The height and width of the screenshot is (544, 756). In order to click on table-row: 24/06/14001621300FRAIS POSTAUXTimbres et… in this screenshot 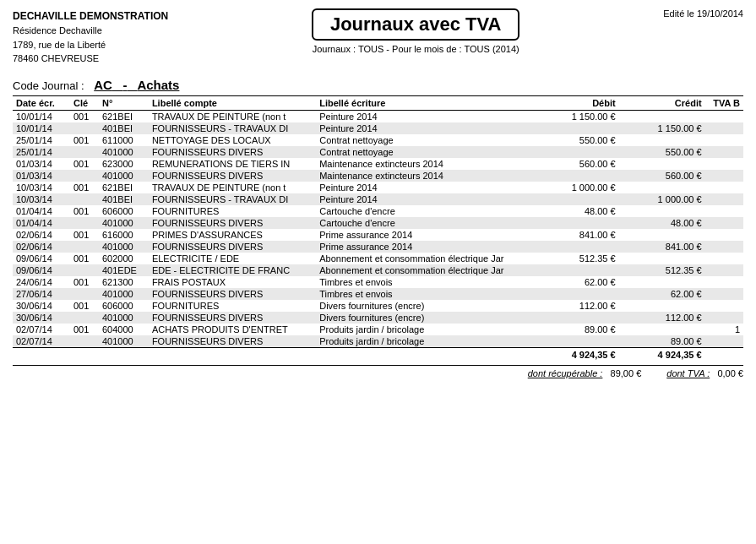, I will do `click(378, 282)`.